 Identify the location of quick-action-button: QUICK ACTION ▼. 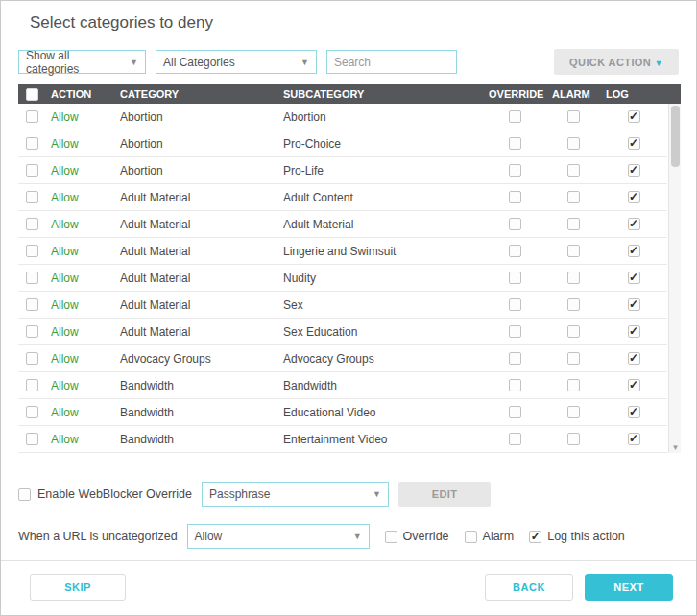
(616, 61).